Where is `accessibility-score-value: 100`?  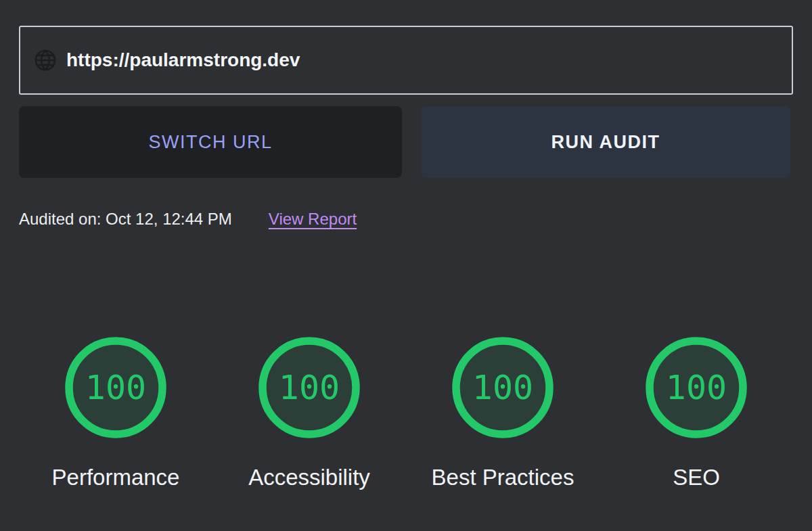 accessibility-score-value: 100 is located at coordinates (309, 388).